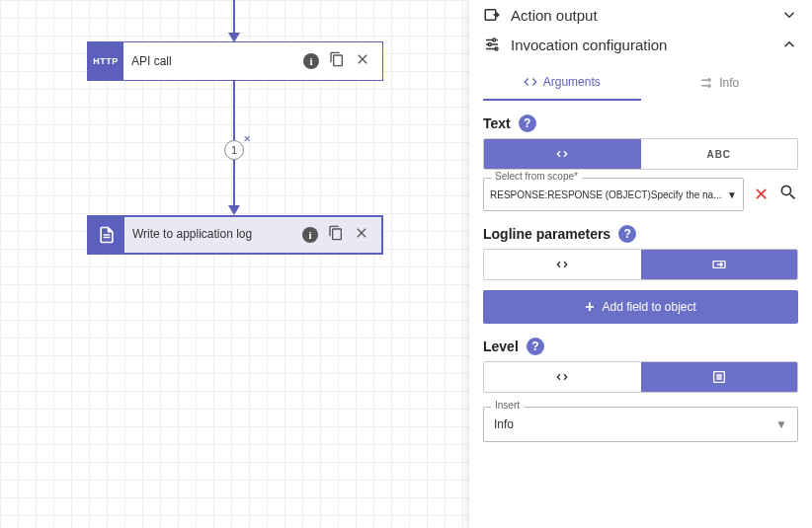 The height and width of the screenshot is (528, 812). I want to click on arrow-down-icon, so click(234, 210).